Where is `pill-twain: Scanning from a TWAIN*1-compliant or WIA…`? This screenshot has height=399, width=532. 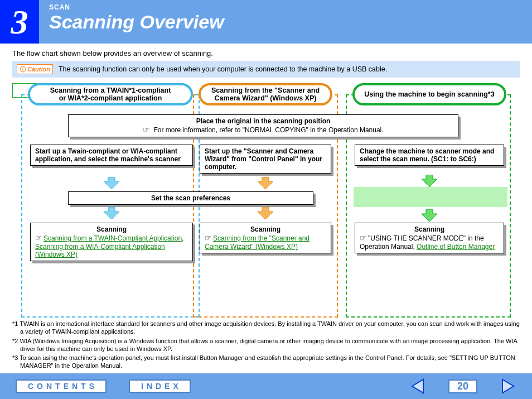 pill-twain: Scanning from a TWAIN*1-compliant or WIA… is located at coordinates (110, 94).